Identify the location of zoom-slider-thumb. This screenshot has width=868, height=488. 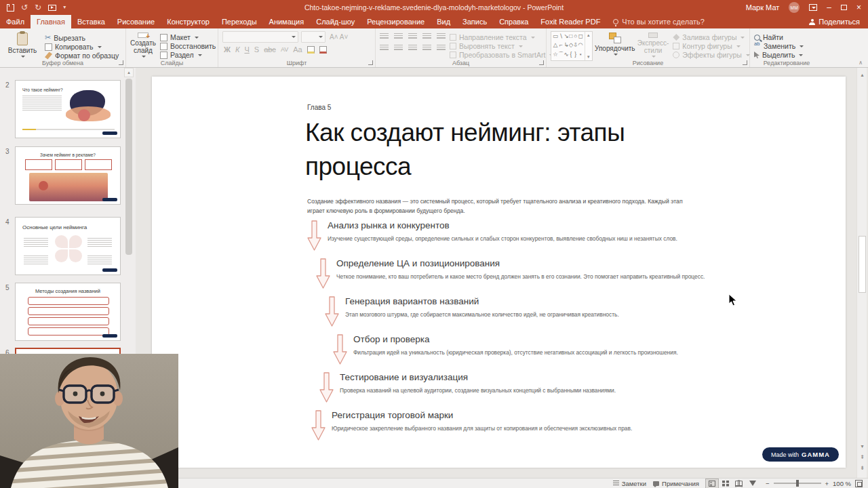
(797, 483).